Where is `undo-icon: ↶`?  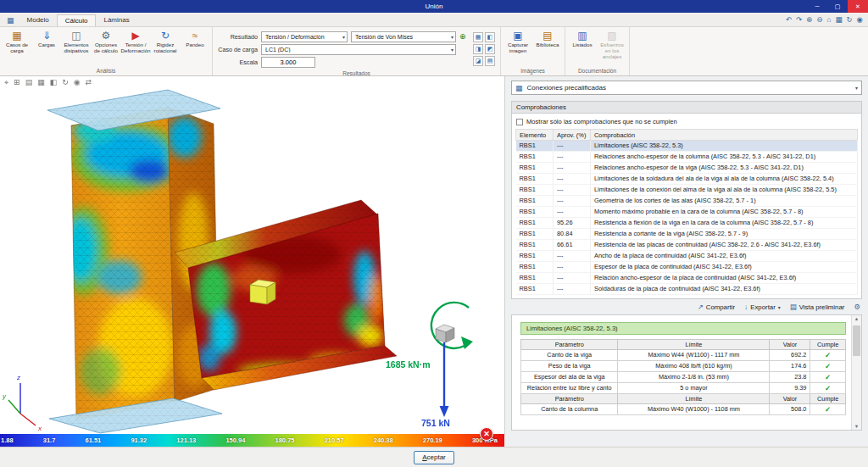
undo-icon: ↶ is located at coordinates (788, 19).